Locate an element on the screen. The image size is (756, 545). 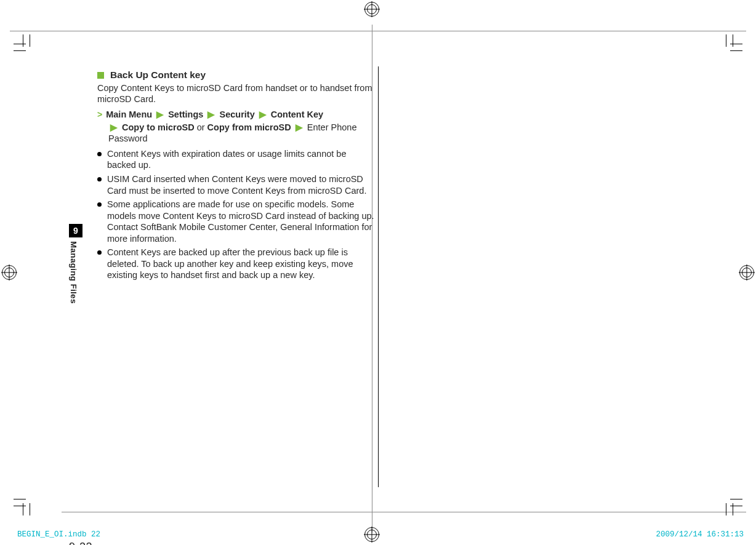
section-title: Back Up Content key is located at coordinates (158, 75).